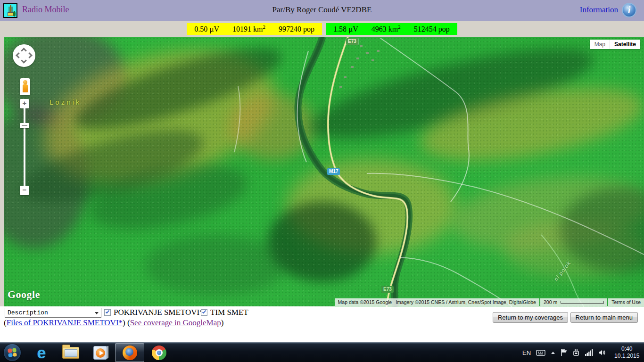 The width and height of the screenshot is (644, 362). Describe the element at coordinates (25, 87) in the screenshot. I see `street-view-pegman` at that location.